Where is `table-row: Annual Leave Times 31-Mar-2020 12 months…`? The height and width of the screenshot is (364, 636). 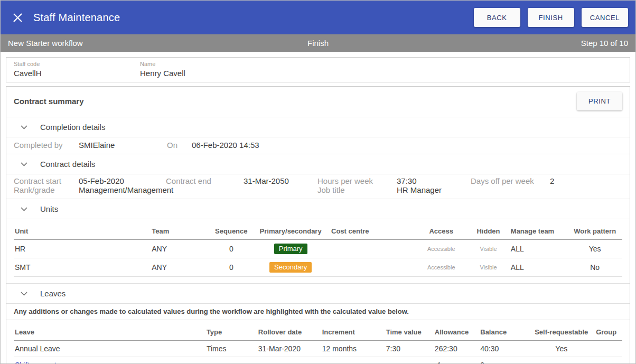
table-row: Annual Leave Times 31-Mar-2020 12 months… is located at coordinates (318, 349).